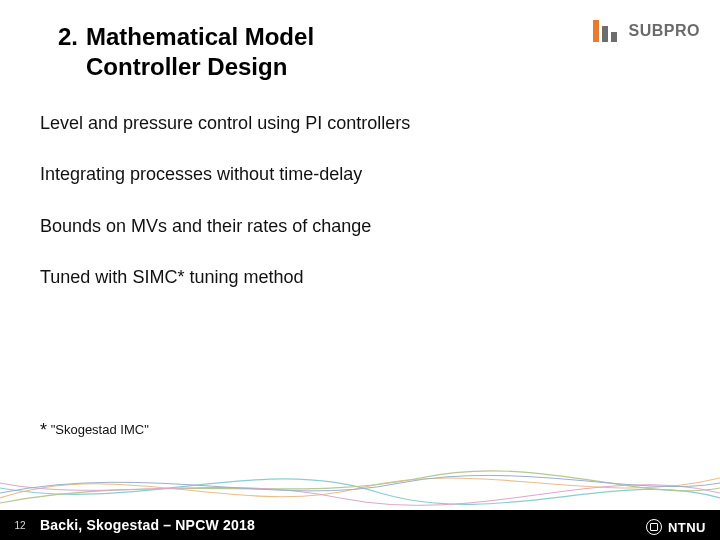 The height and width of the screenshot is (540, 720). What do you see at coordinates (94, 430) in the screenshot?
I see `footnote: * "Skogestad IMC"` at bounding box center [94, 430].